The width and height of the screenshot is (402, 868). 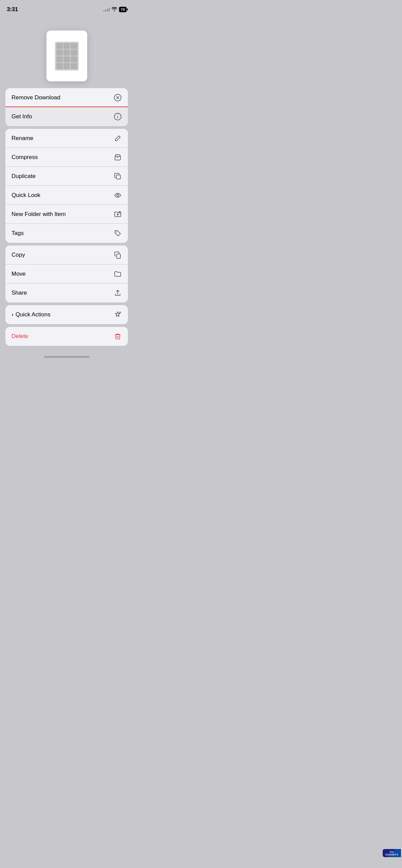 I want to click on duplicate-label: Duplicate, so click(x=24, y=176).